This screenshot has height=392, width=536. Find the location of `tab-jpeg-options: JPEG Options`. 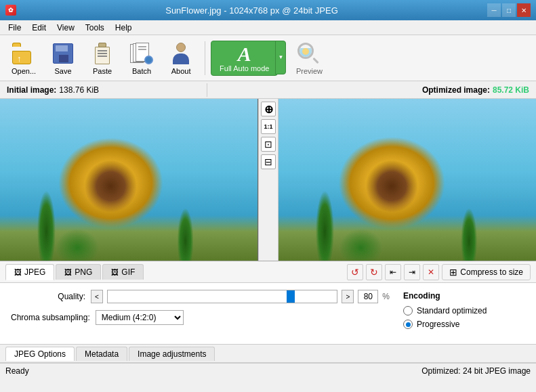

tab-jpeg-options: JPEG Options is located at coordinates (40, 353).